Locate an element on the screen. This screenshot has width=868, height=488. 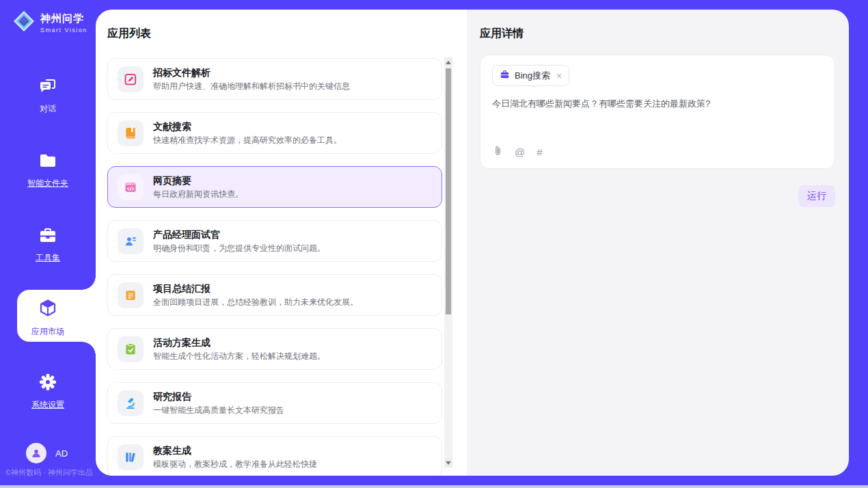
list-item-pm-interviewer: 产品经理面试官 明确身份和职责，为您提供专业性的面试问题。 is located at coordinates (275, 241).